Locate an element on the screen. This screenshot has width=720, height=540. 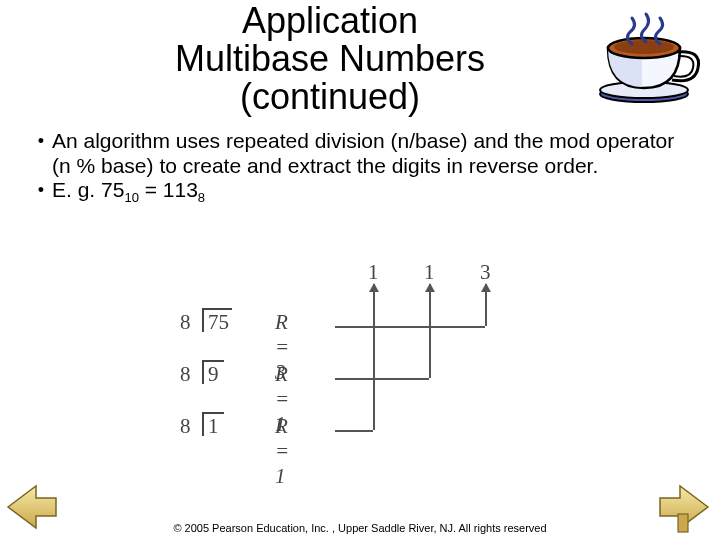
bullet-item: • E. g. 7510 = 1138 is located at coordinates (360, 192).